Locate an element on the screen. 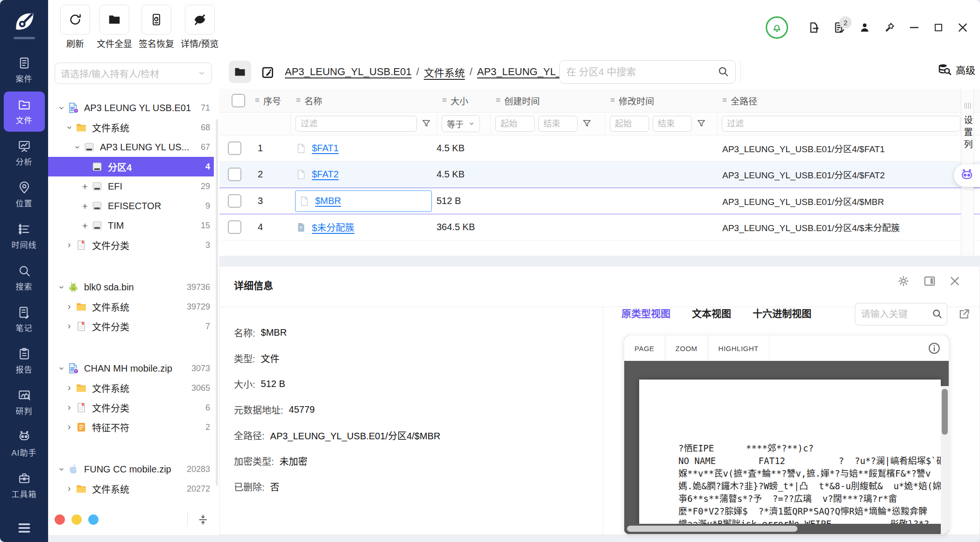  tree-item-分区4: 分区4 4 is located at coordinates (131, 167).